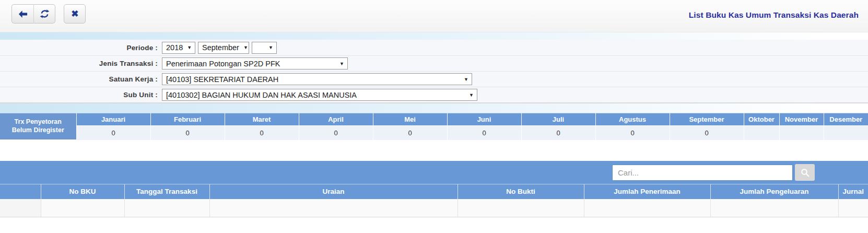 This screenshot has height=233, width=868. I want to click on jenis-transaksi-label: Jenis Transaksi :, so click(81, 64).